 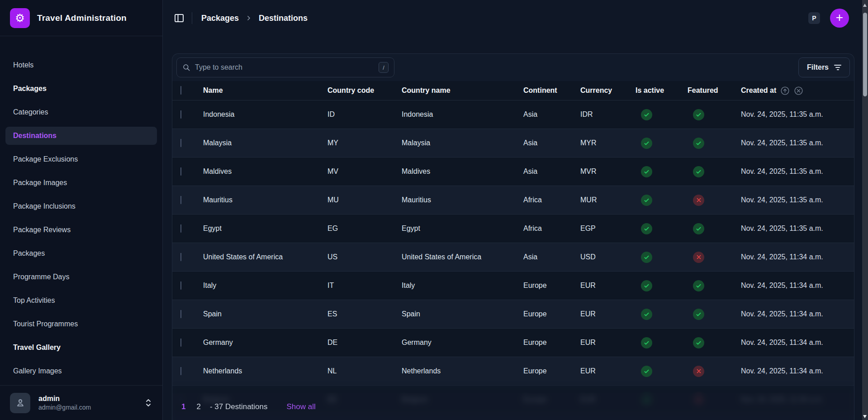 What do you see at coordinates (513, 257) in the screenshot?
I see `table-row-united-states-of-america: United States of AmericaUSUnited States …` at bounding box center [513, 257].